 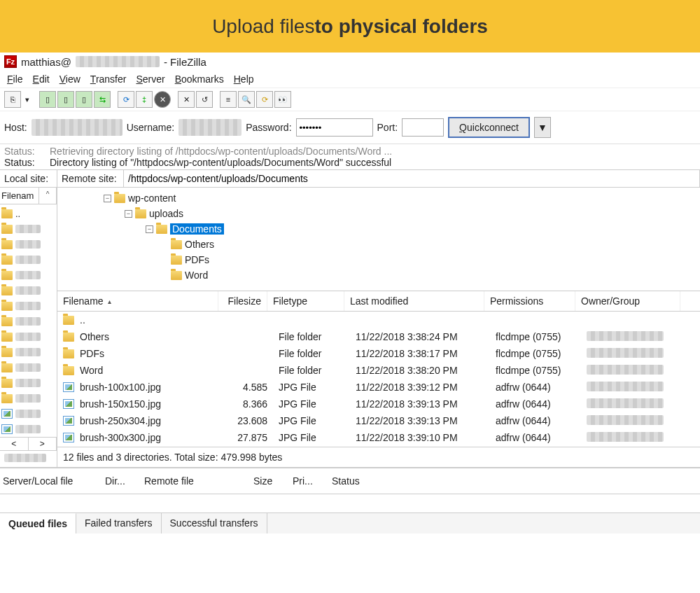 What do you see at coordinates (138, 301) in the screenshot?
I see `col-filename: Filename ▴` at bounding box center [138, 301].